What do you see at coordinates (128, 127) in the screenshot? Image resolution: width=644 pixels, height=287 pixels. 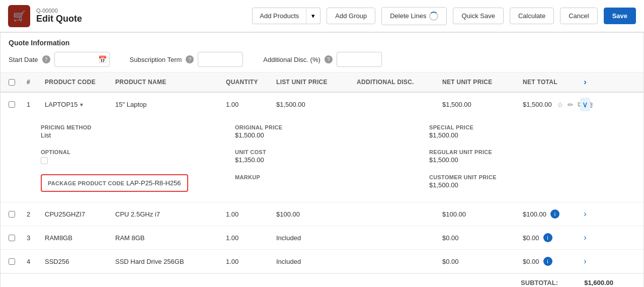 I see `pricing-method-label: PRICING METHOD` at bounding box center [128, 127].